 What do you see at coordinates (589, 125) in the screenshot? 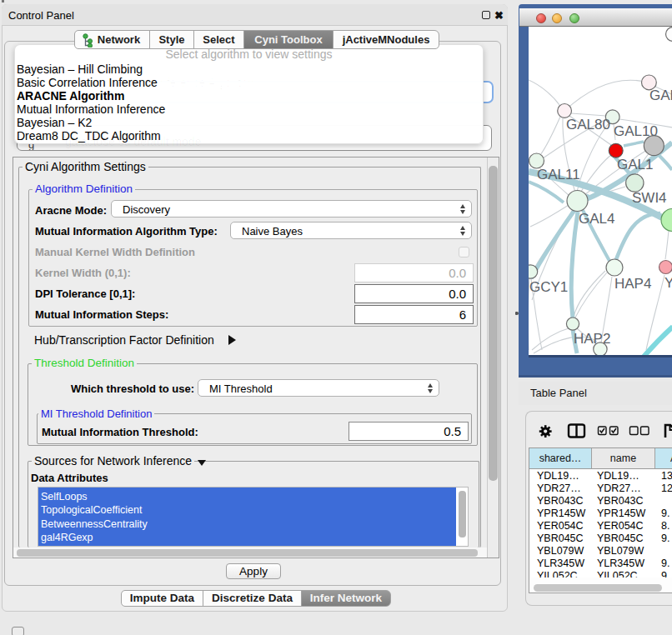
I see `svg-text: GAL80` at bounding box center [589, 125].